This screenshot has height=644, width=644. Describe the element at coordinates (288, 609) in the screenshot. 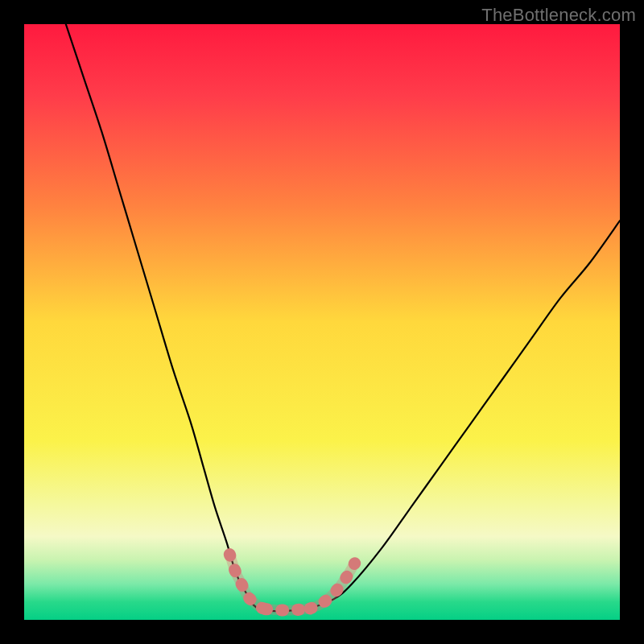

I see `bottleneck-marker-bottom` at that location.